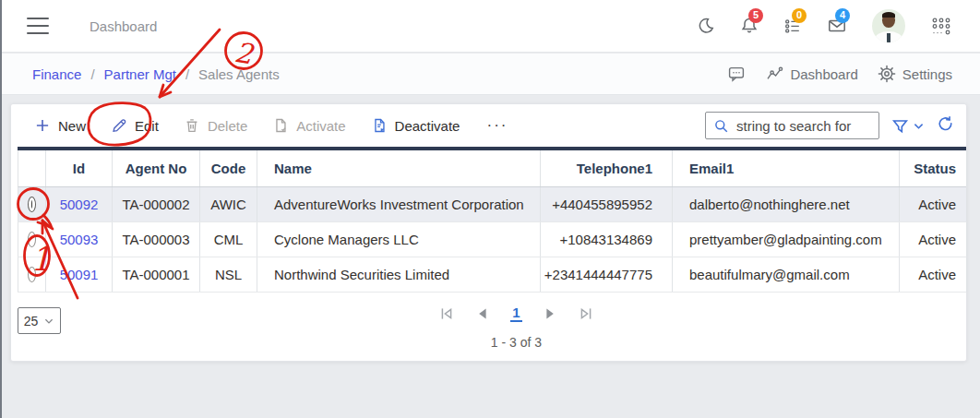 The height and width of the screenshot is (418, 980). I want to click on user-avatar, so click(889, 26).